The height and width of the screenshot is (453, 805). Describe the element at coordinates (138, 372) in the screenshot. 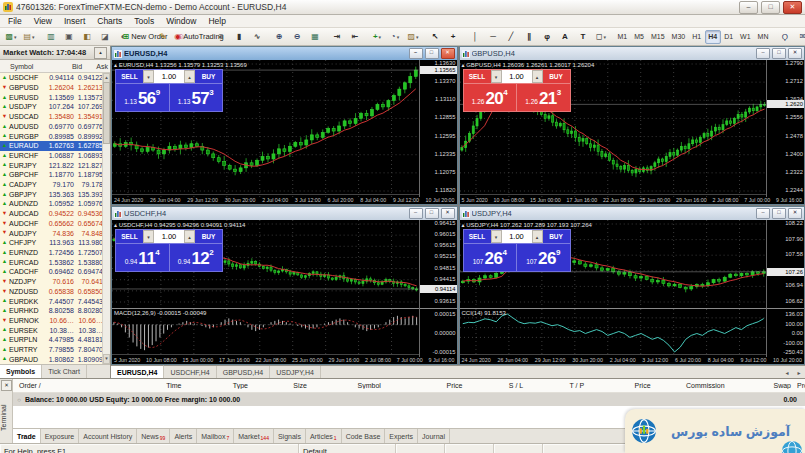

I see `chart-tab-eurusd-h4: EURUSD,H4` at that location.